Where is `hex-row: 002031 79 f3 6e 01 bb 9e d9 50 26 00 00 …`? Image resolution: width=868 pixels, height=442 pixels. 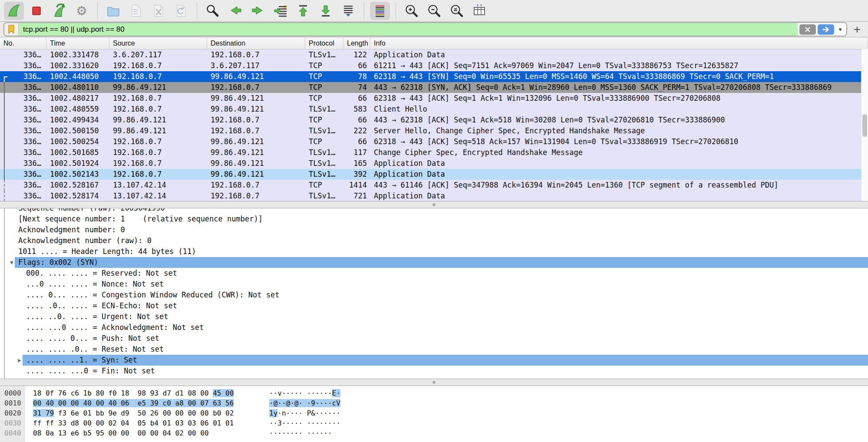 hex-row: 002031 79 f3 6e 01 bb 9e d9 50 26 00 00 … is located at coordinates (434, 413).